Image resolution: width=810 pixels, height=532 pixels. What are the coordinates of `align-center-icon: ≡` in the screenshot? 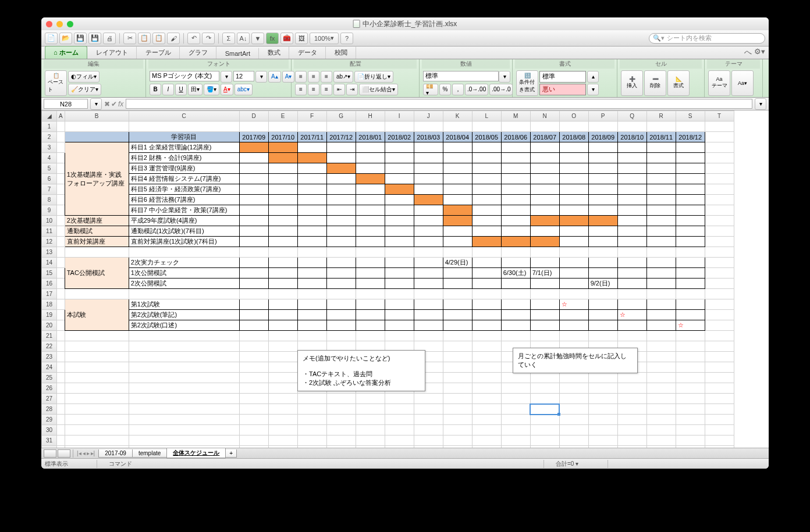 It's located at (314, 90).